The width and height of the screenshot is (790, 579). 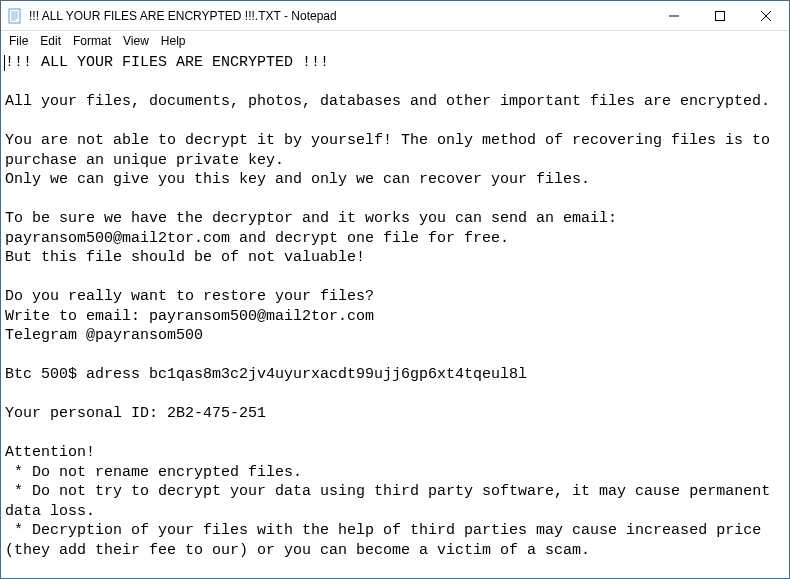 What do you see at coordinates (395, 16) in the screenshot?
I see `titlebar: !!! ALL YOUR FILES ARE ENCRYPTED !!!.TXT…` at bounding box center [395, 16].